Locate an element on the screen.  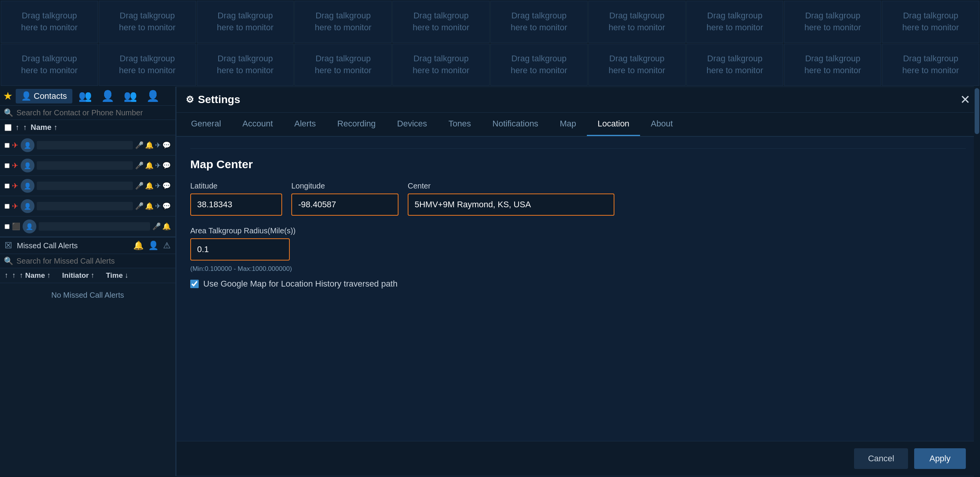
drag-cell-2-2: Drag talkgrouphere to monitor is located at coordinates (147, 65).